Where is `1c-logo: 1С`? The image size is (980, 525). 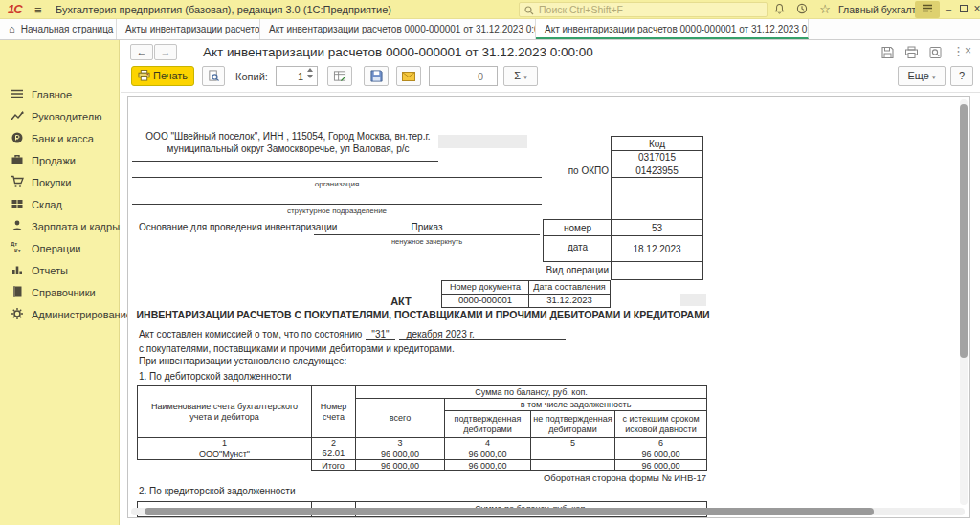 1c-logo: 1С is located at coordinates (15, 10).